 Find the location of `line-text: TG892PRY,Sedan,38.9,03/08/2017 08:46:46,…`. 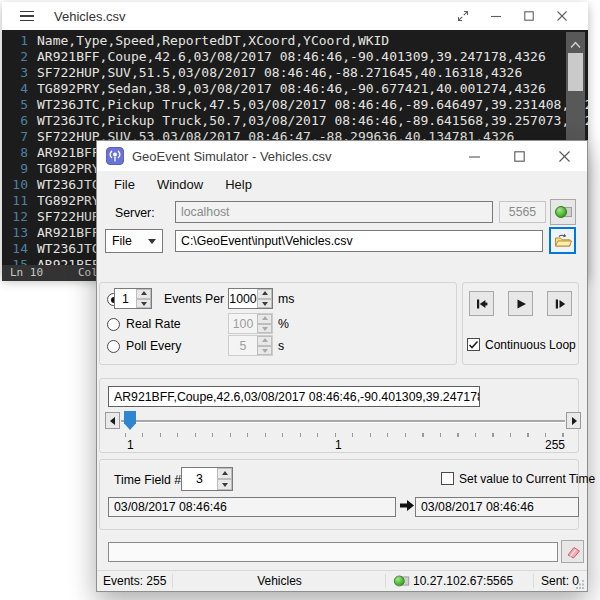

line-text: TG892PRY,Sedan,38.9,03/08/2017 08:46:46,… is located at coordinates (292, 89).